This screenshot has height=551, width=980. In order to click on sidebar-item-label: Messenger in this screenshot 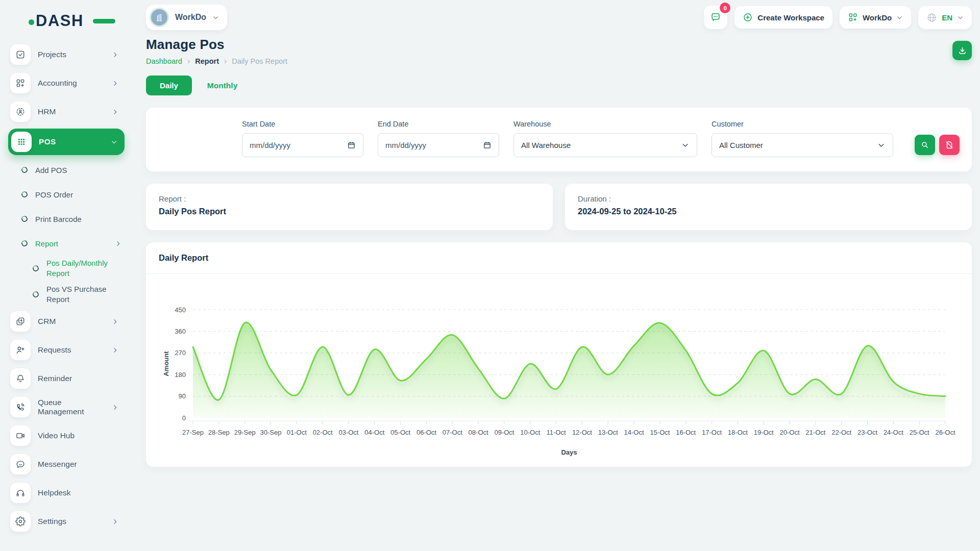, I will do `click(57, 464)`.